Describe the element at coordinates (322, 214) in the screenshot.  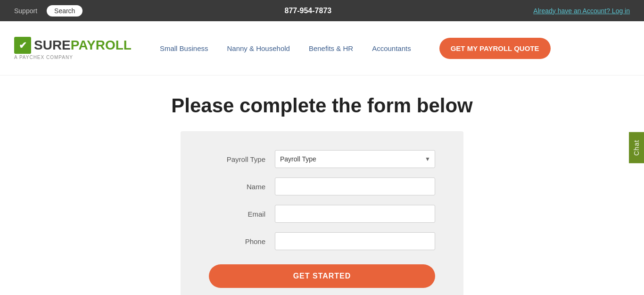
I see `email-row: Email` at that location.